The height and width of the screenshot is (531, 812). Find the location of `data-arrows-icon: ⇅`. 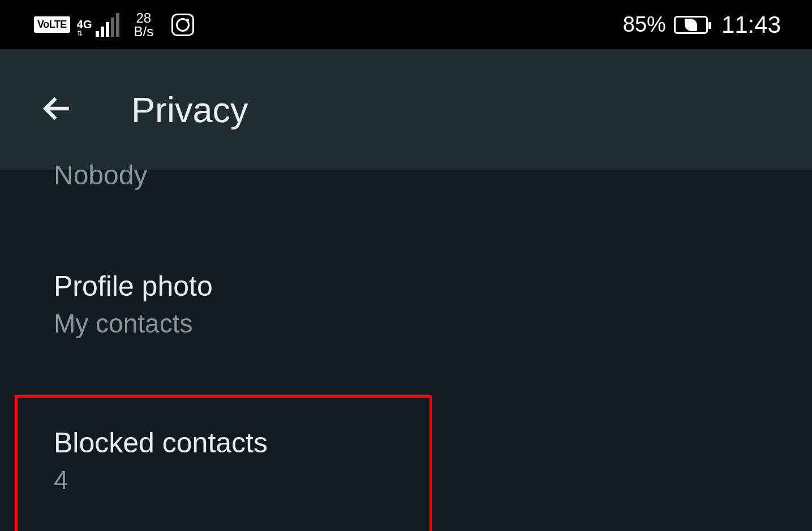

data-arrows-icon: ⇅ is located at coordinates (80, 33).